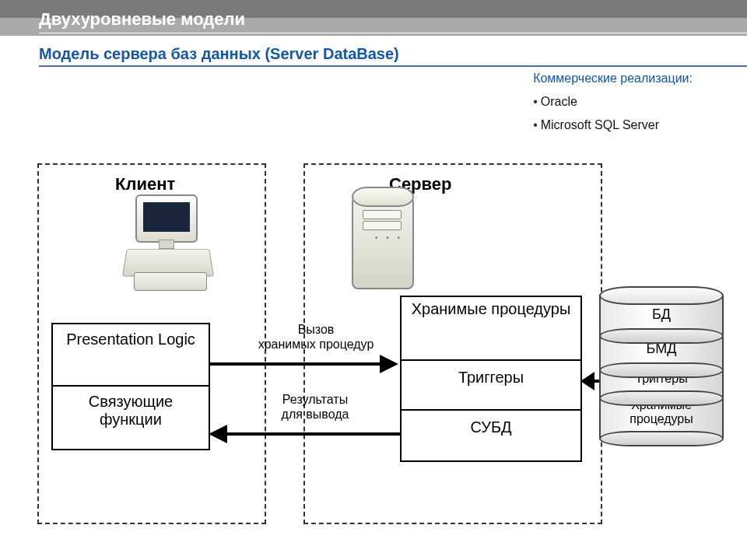 This screenshot has height=560, width=747. What do you see at coordinates (393, 33) in the screenshot?
I see `header-underline` at bounding box center [393, 33].